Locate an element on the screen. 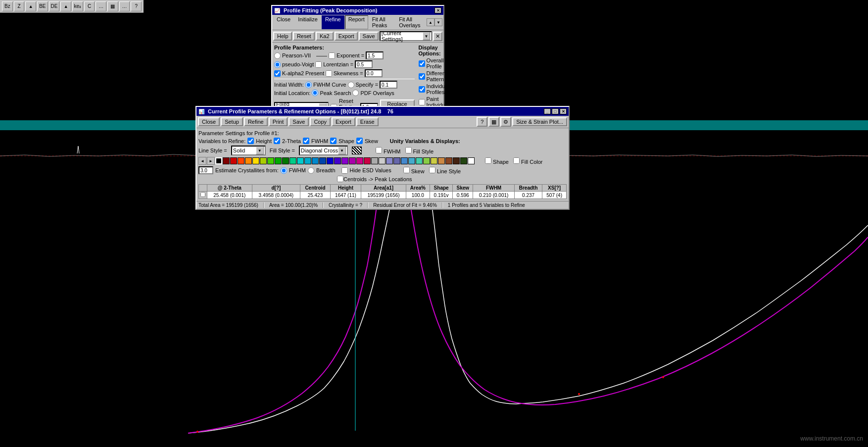 This screenshot has width=868, height=447. pf-kalpha-cb is located at coordinates (277, 73).